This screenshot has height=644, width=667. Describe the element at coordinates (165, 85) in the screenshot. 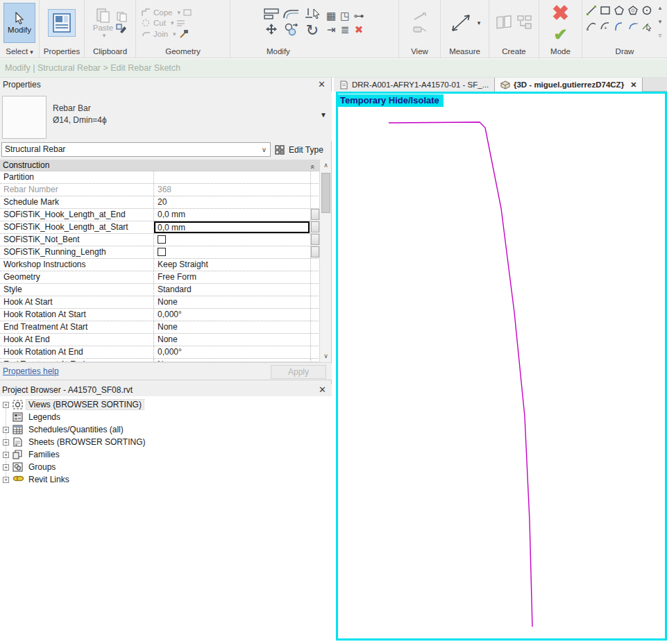

I see `properties-titlebar: Properties ✕` at that location.